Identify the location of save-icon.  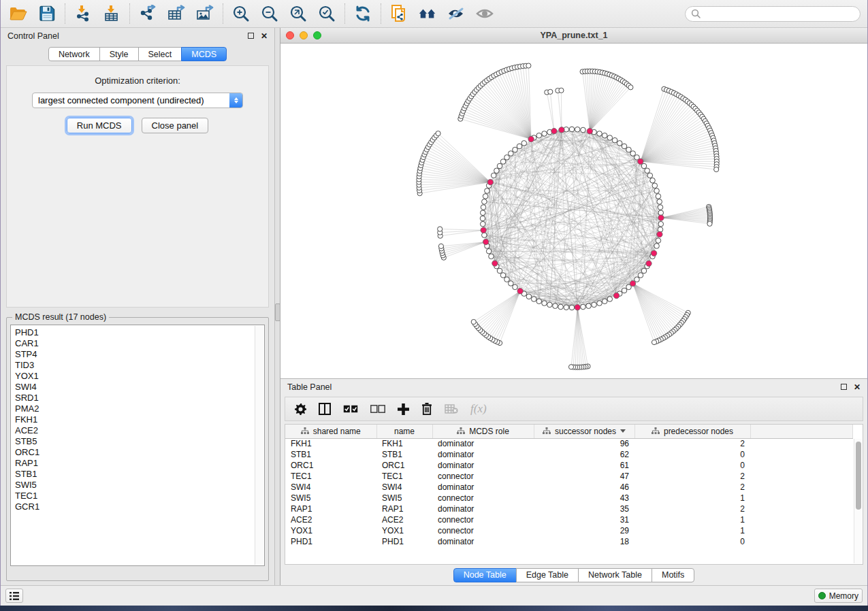
(47, 14).